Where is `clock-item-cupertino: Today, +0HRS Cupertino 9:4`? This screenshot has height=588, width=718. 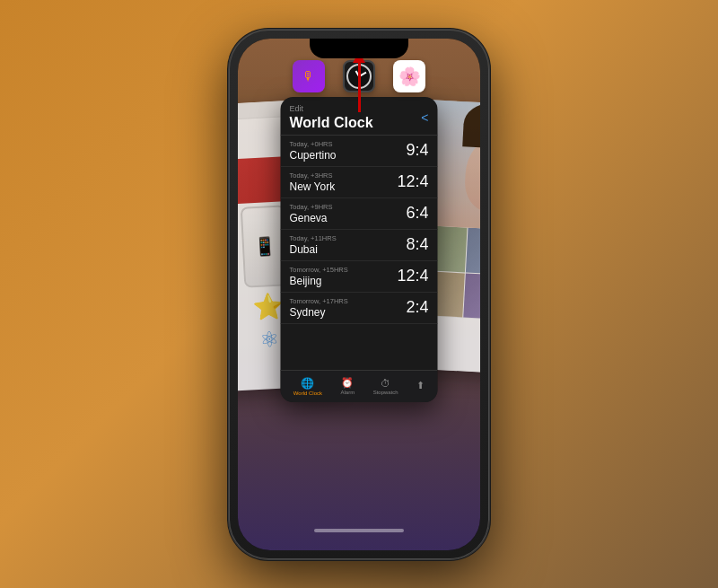
clock-item-cupertino: Today, +0HRS Cupertino 9:4 is located at coordinates (359, 151).